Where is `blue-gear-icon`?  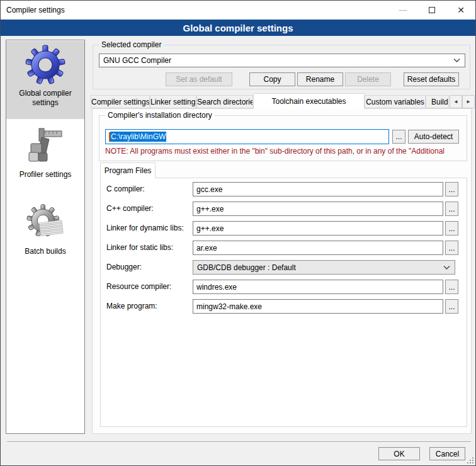
blue-gear-icon is located at coordinates (45, 65).